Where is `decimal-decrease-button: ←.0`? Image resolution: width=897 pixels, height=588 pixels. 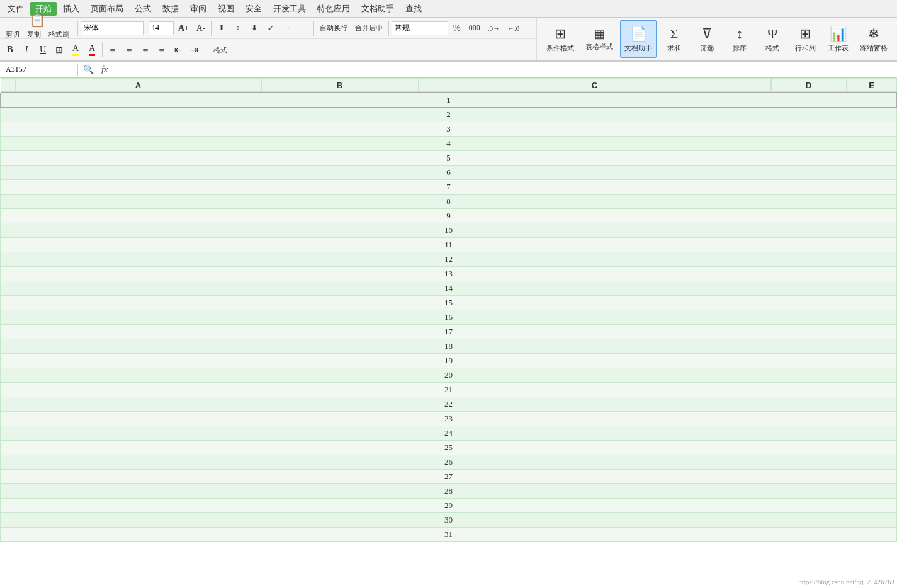
decimal-decrease-button: ←.0 is located at coordinates (514, 28).